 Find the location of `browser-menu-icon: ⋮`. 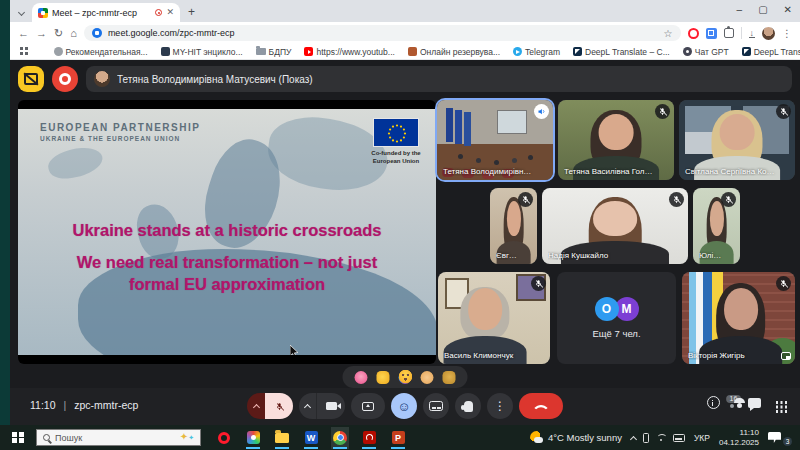

browser-menu-icon: ⋮ is located at coordinates (787, 34).